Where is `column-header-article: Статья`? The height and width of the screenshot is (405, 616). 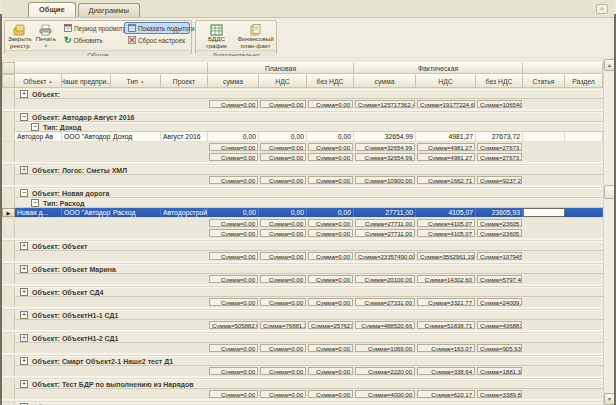
column-header-article: Статья is located at coordinates (544, 81).